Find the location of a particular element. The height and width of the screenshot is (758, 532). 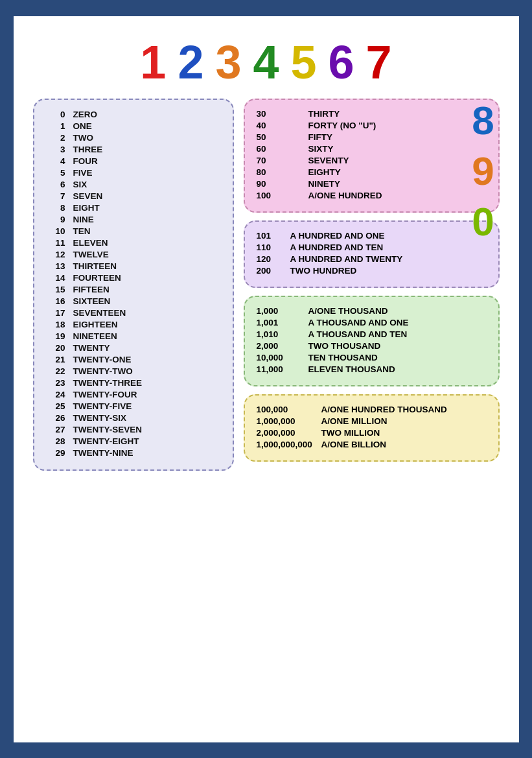

number-word: A HUNDRED AND ONE is located at coordinates (338, 236).